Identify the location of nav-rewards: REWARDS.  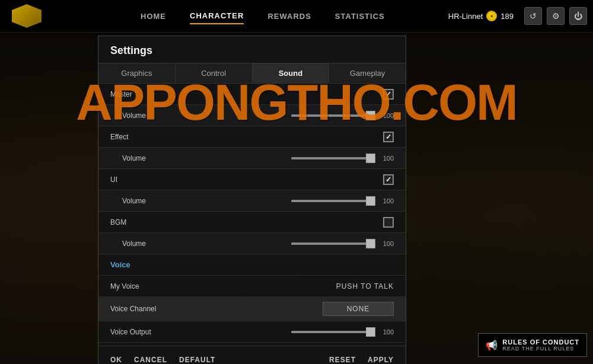
(289, 17).